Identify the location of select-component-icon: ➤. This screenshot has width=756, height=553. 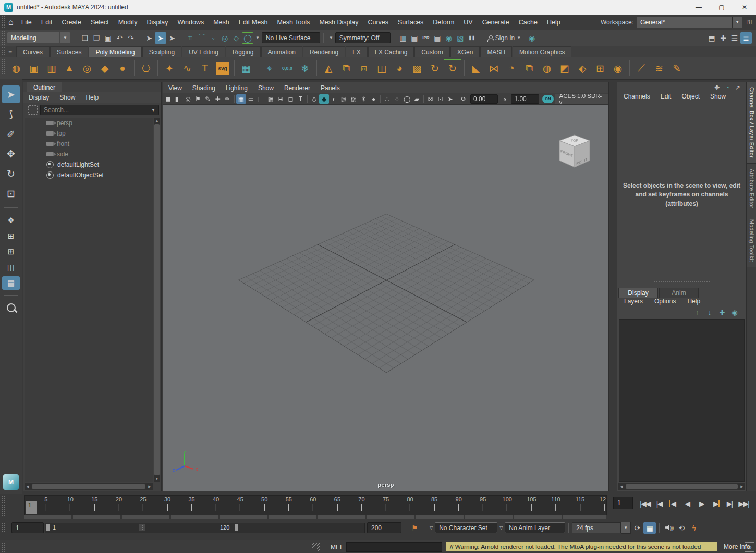
(172, 38).